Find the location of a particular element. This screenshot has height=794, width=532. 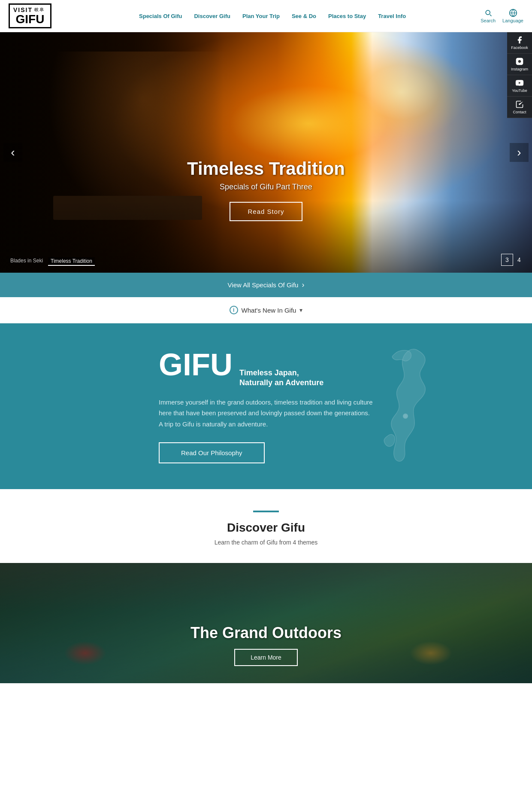

language-label: Language is located at coordinates (513, 21).